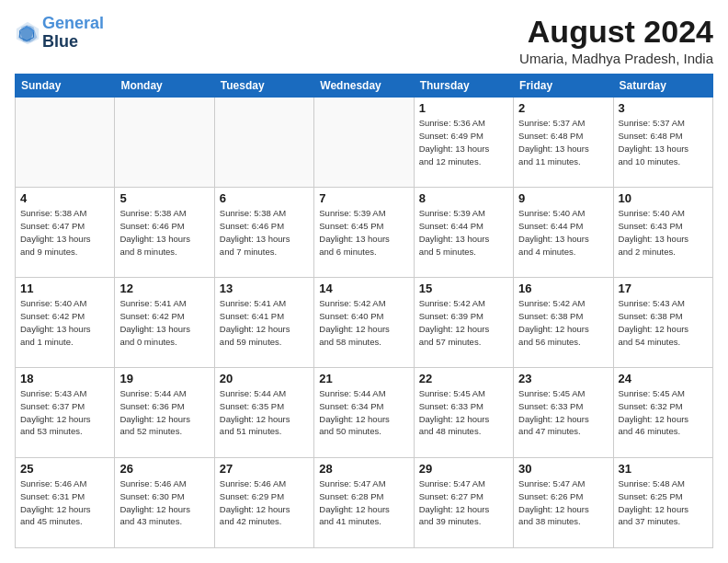 This screenshot has height=563, width=728. What do you see at coordinates (664, 289) in the screenshot?
I see `day-number: 17` at bounding box center [664, 289].